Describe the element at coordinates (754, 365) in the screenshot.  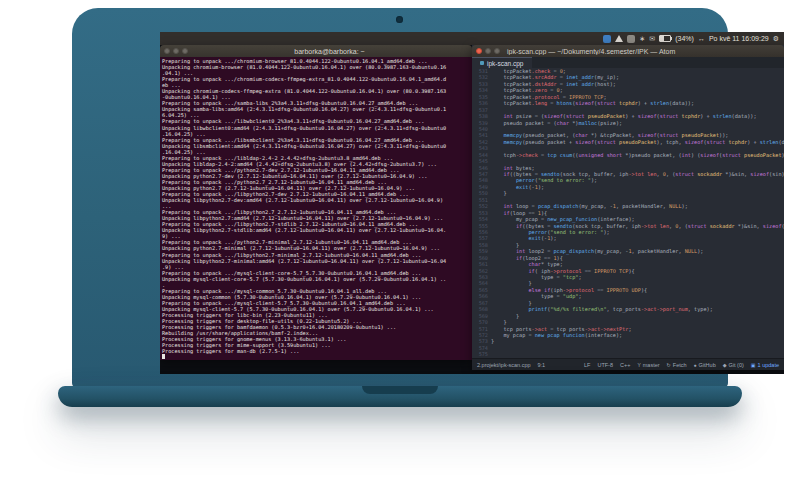
I see `update-icon: ▣` at that location.